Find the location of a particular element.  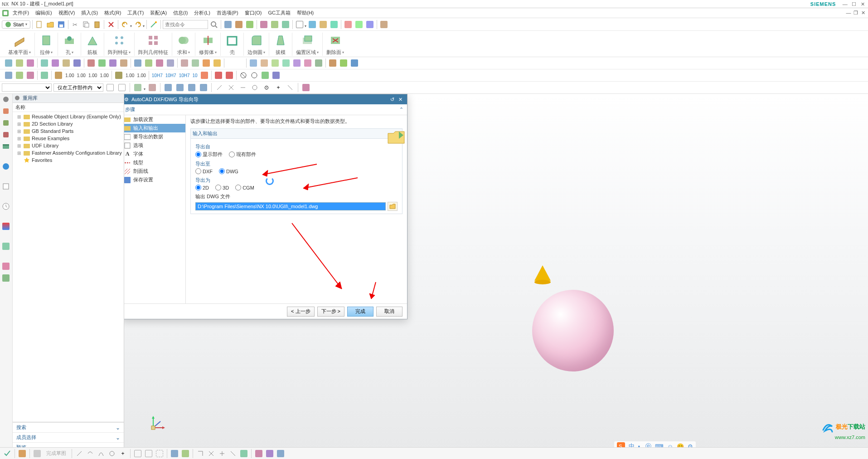

tree-item: ⊞Reuse Examples is located at coordinates (68, 138).